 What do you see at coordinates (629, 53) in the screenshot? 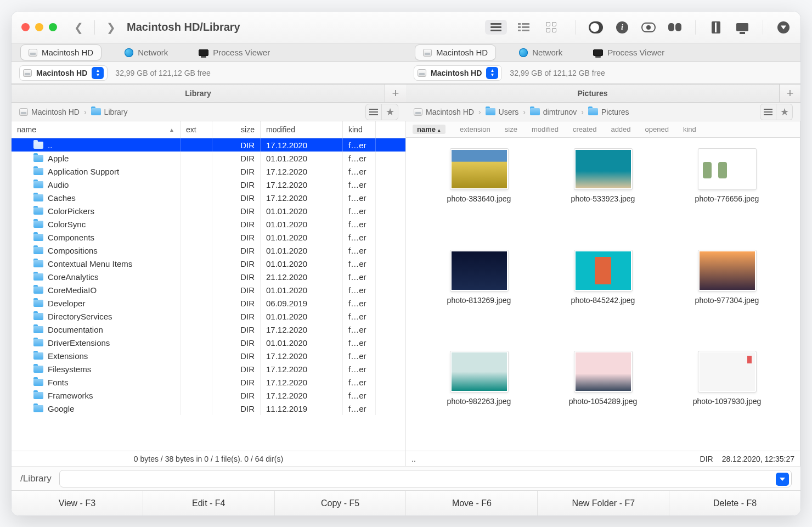
I see `right-tab-process-viewer: Process Viewer` at bounding box center [629, 53].